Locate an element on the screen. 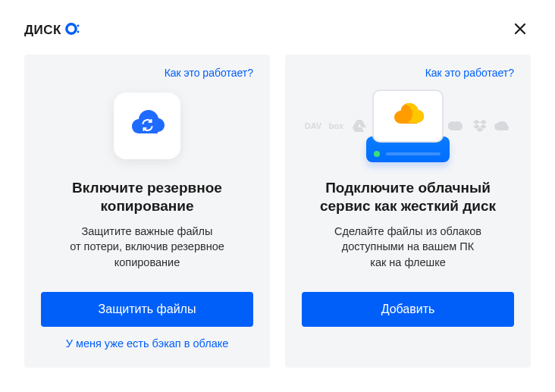 This screenshot has height=392, width=555. cloud-drive-icon is located at coordinates (408, 126).